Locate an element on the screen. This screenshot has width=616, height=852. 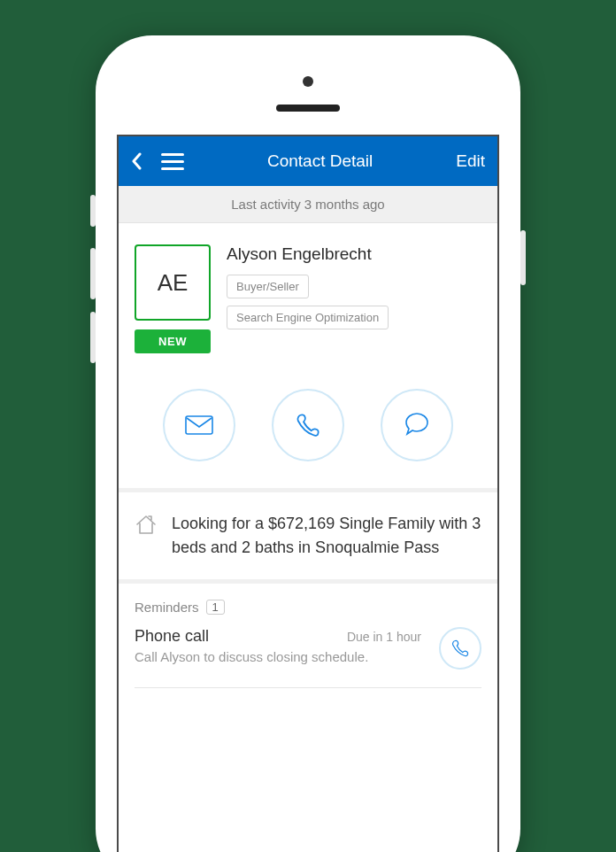
speaker-grille is located at coordinates (308, 108).